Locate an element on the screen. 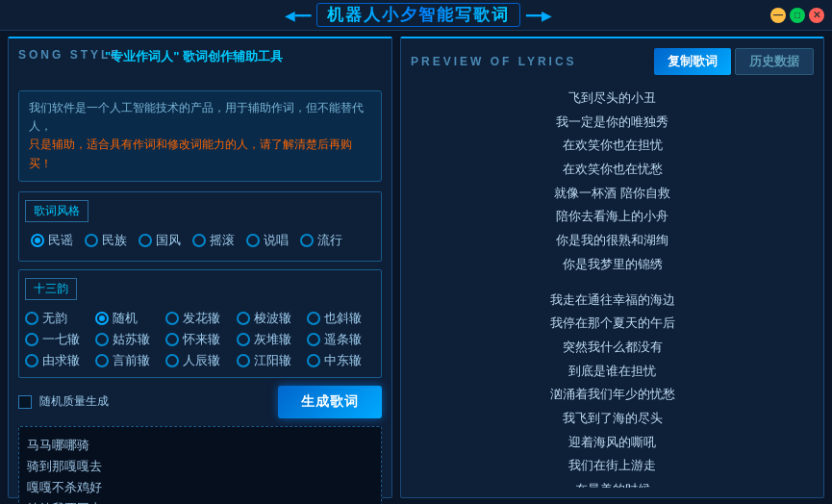 This screenshot has height=504, width=832. shisan-option-中东辙: 中东辙 is located at coordinates (340, 361).